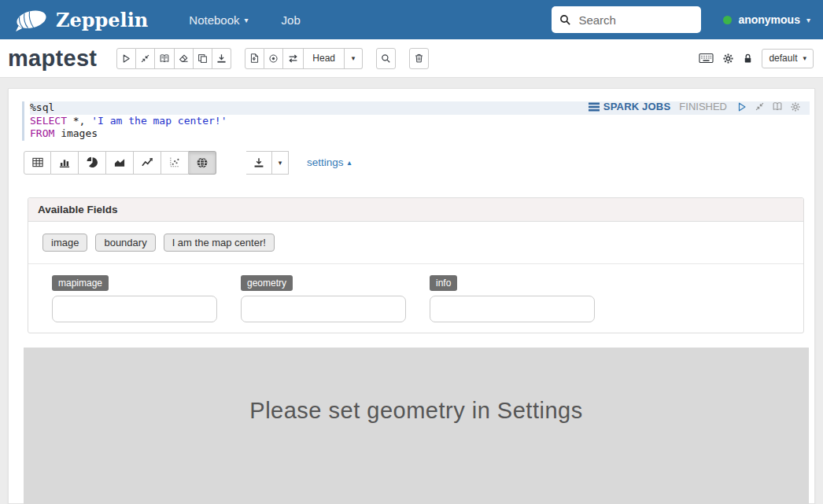 This screenshot has width=823, height=504. Describe the element at coordinates (324, 58) in the screenshot. I see `revision-selector: Head` at that location.